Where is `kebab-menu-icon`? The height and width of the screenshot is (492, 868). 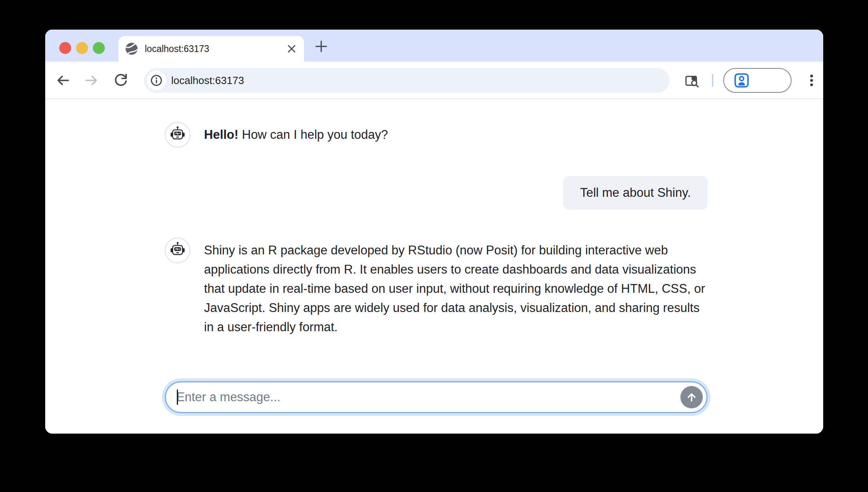 kebab-menu-icon is located at coordinates (812, 80).